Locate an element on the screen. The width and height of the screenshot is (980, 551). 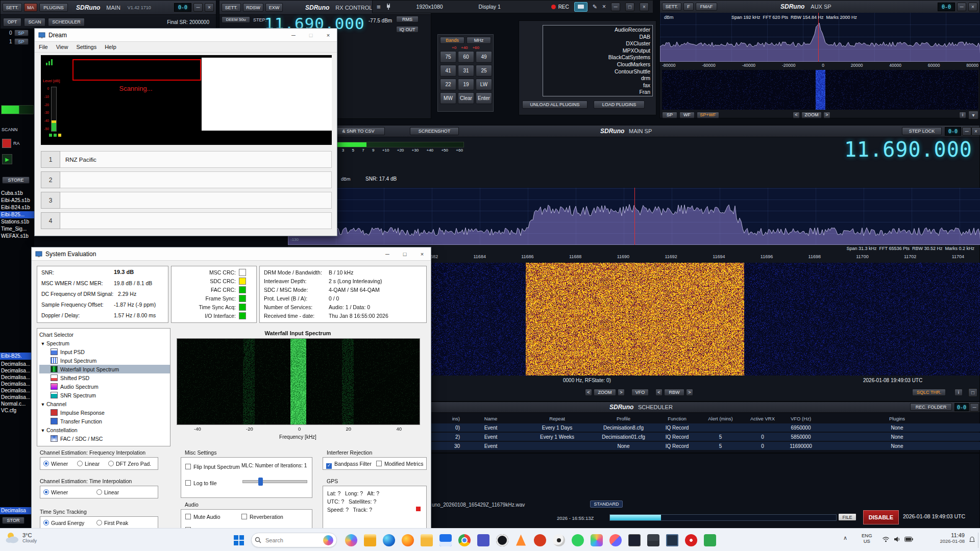
aux-f-button: F is located at coordinates (689, 7).